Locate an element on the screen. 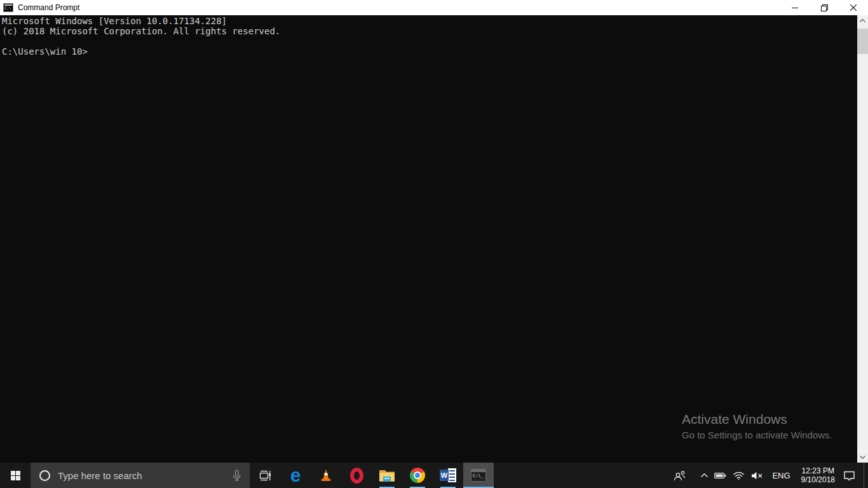 This screenshot has width=868, height=488. vertical-scrollbar is located at coordinates (863, 239).